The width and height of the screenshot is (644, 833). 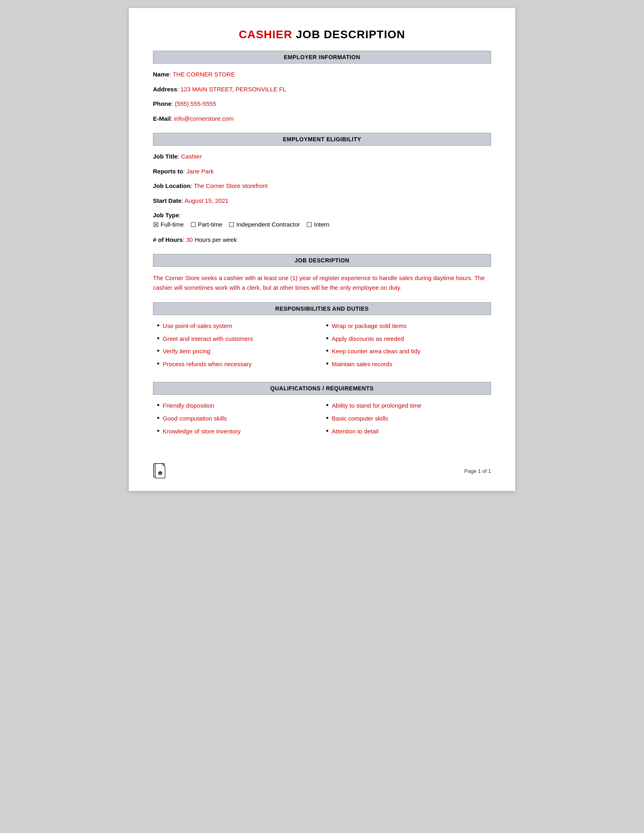 What do you see at coordinates (322, 157) in the screenshot?
I see `job-title-row: Job Title: Cashier` at bounding box center [322, 157].